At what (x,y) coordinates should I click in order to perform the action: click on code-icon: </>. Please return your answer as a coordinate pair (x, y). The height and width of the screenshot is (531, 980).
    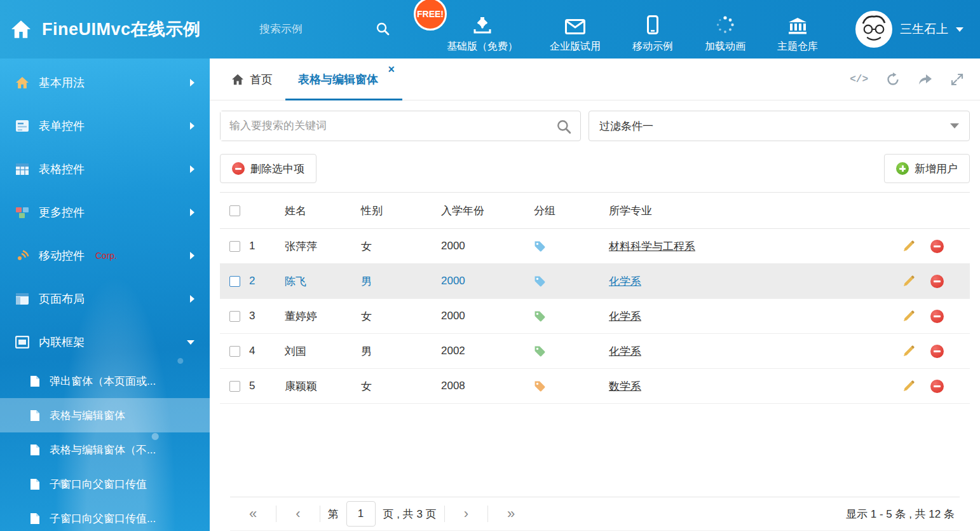
    Looking at the image, I should click on (859, 79).